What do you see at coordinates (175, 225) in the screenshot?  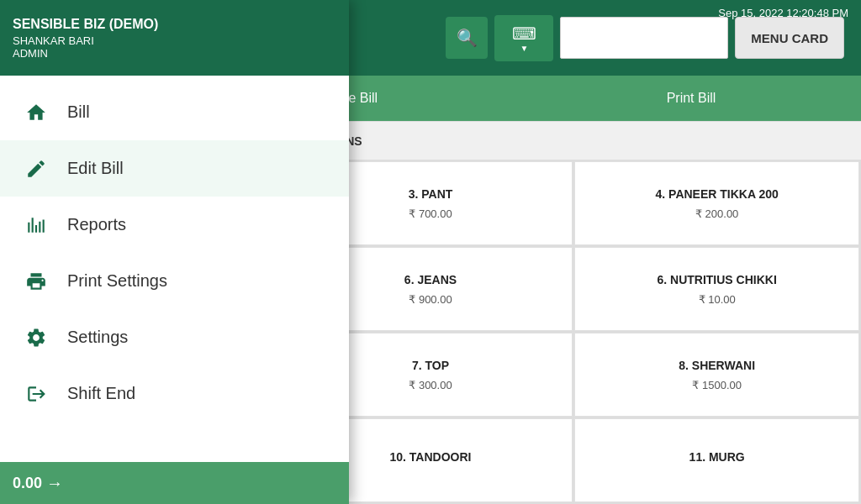 I see `sidebar-item-reports: Reports` at bounding box center [175, 225].